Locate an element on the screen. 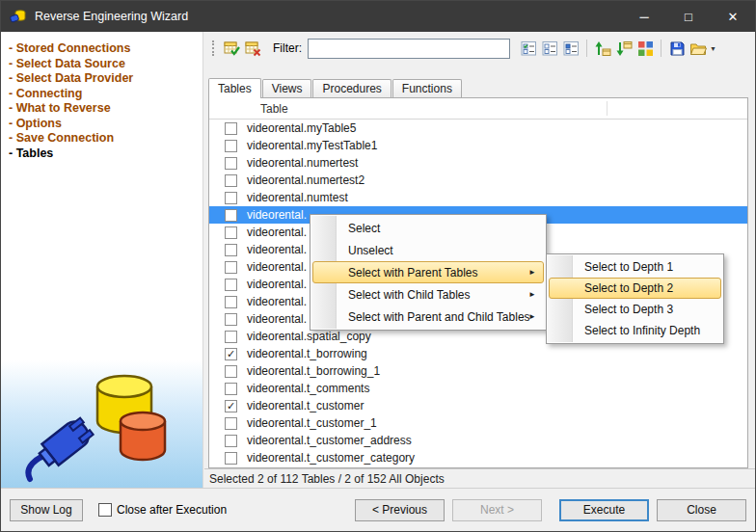  window-controls: ─□✕ is located at coordinates (688, 16).